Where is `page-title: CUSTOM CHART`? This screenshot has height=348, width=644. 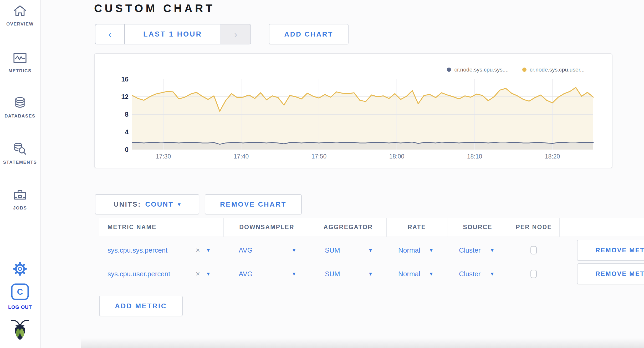 page-title: CUSTOM CHART is located at coordinates (155, 8).